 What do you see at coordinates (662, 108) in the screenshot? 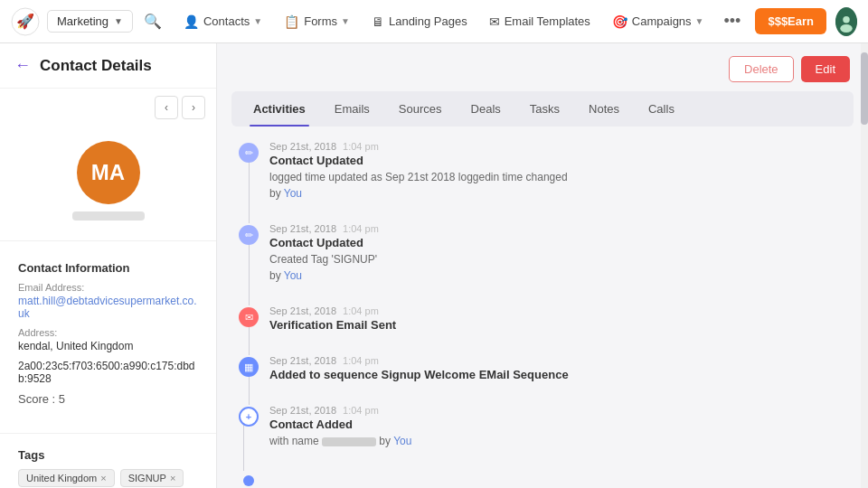
I see `tab-calls: Calls` at bounding box center [662, 108].